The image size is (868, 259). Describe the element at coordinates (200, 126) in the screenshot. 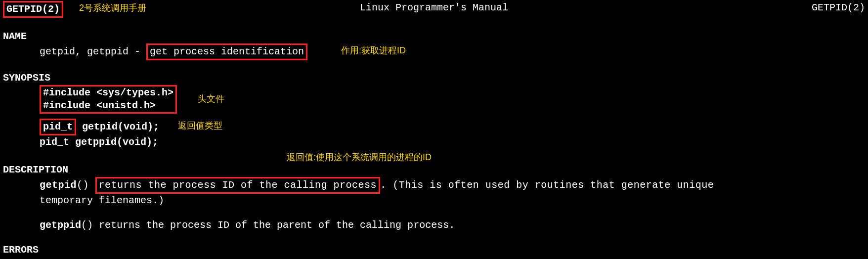

I see `annotation-return-type: 返回值类型` at that location.